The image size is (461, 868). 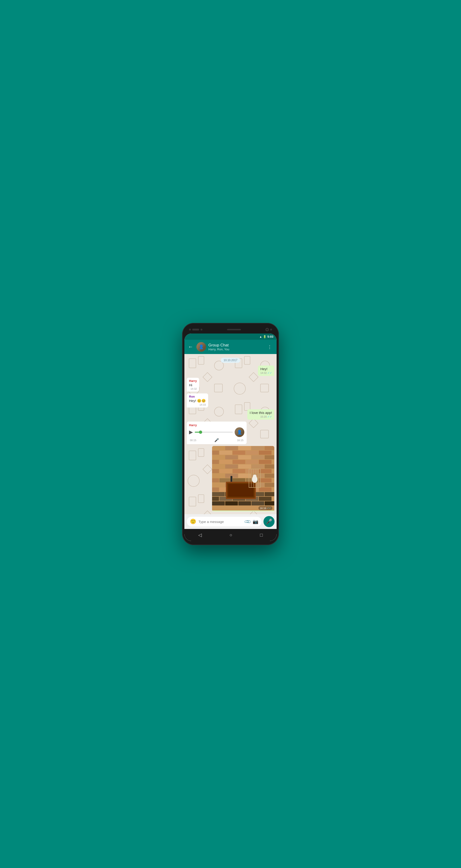 I want to click on header-menu-button: ⋮, so click(x=270, y=347).